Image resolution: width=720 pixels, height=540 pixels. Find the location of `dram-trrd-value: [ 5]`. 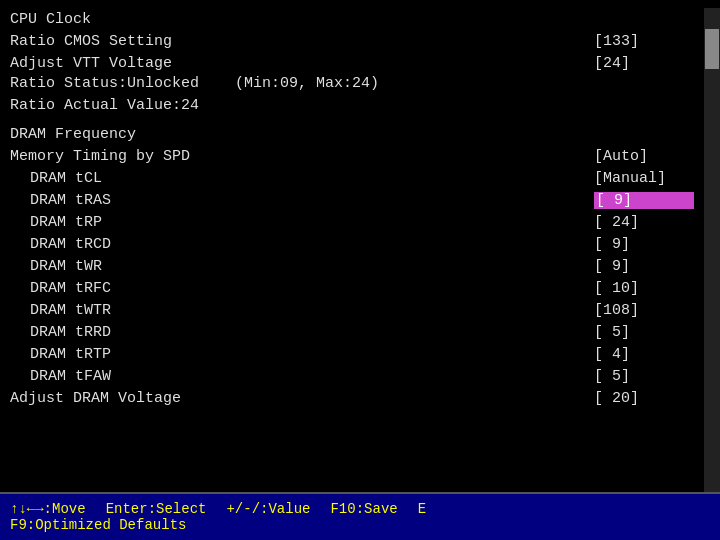

dram-trrd-value: [ 5] is located at coordinates (644, 332).